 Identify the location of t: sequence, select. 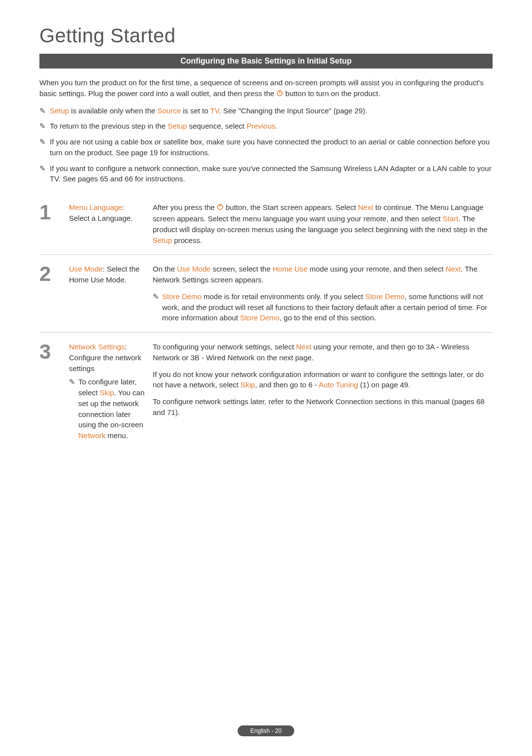
(217, 126).